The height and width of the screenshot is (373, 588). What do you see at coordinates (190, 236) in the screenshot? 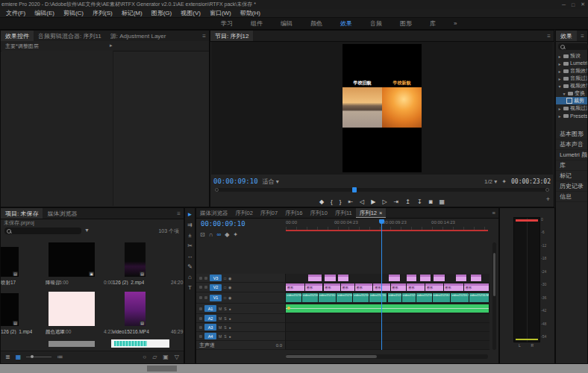
I see `ripple-edit-tool: ±` at bounding box center [190, 236].